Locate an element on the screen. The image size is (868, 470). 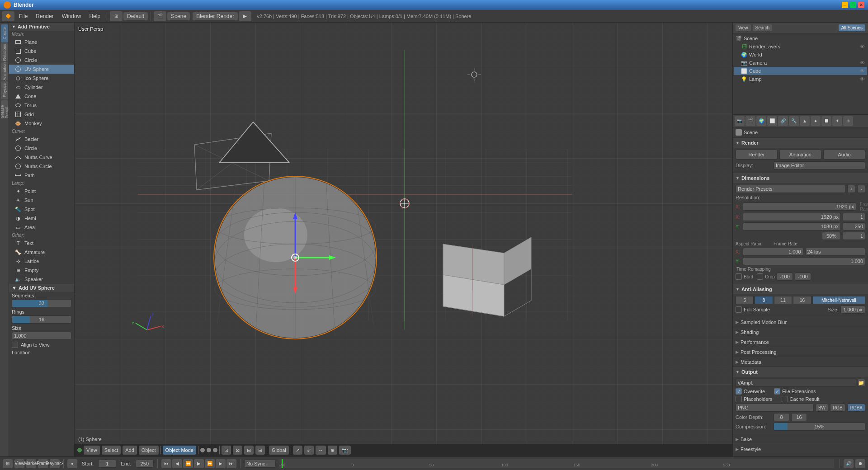
outliner-cube: ⬜ Cube 👁 is located at coordinates (800, 71).